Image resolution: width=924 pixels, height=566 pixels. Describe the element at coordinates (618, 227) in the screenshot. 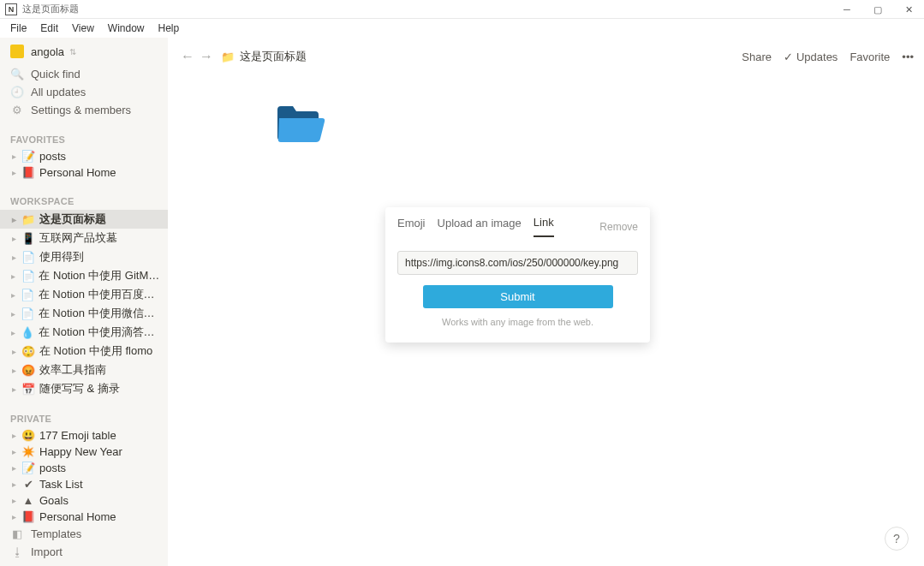

I see `remove-icon-button: Remove` at that location.